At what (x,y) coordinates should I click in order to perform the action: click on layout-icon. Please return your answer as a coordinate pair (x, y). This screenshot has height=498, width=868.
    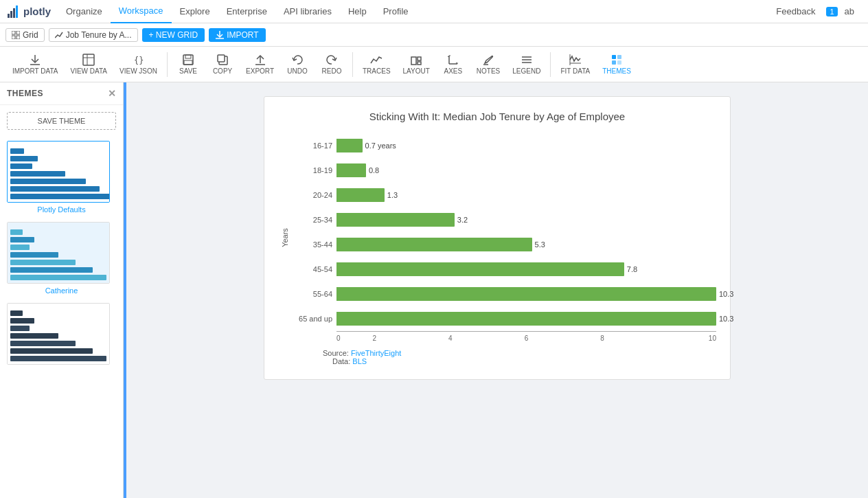
    Looking at the image, I should click on (416, 60).